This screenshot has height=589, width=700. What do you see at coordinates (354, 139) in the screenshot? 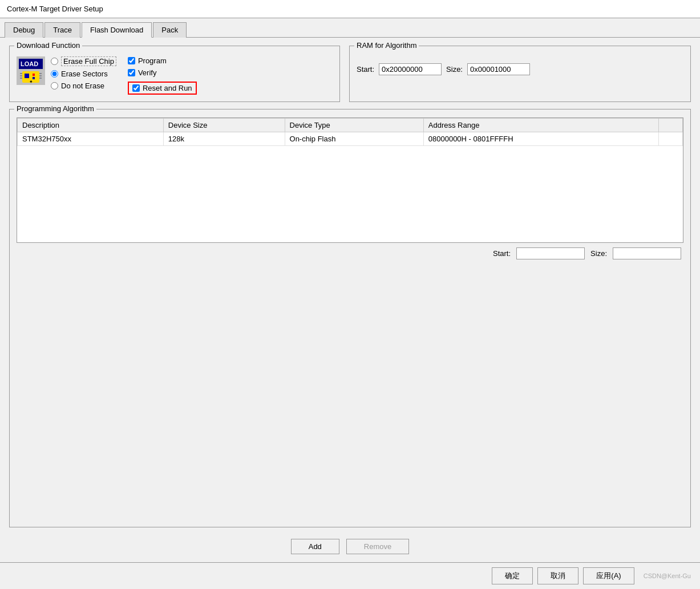
I see `cell-device-type: On-chip Flash` at bounding box center [354, 139].